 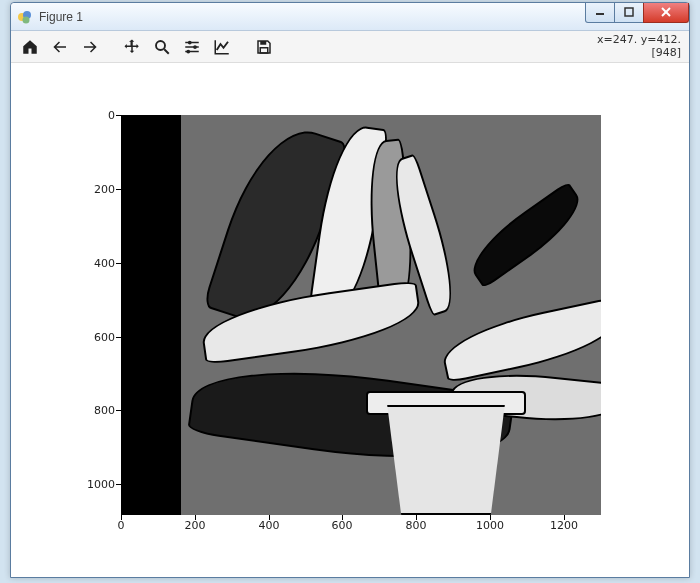 What do you see at coordinates (90, 47) in the screenshot?
I see `forward-button` at bounding box center [90, 47].